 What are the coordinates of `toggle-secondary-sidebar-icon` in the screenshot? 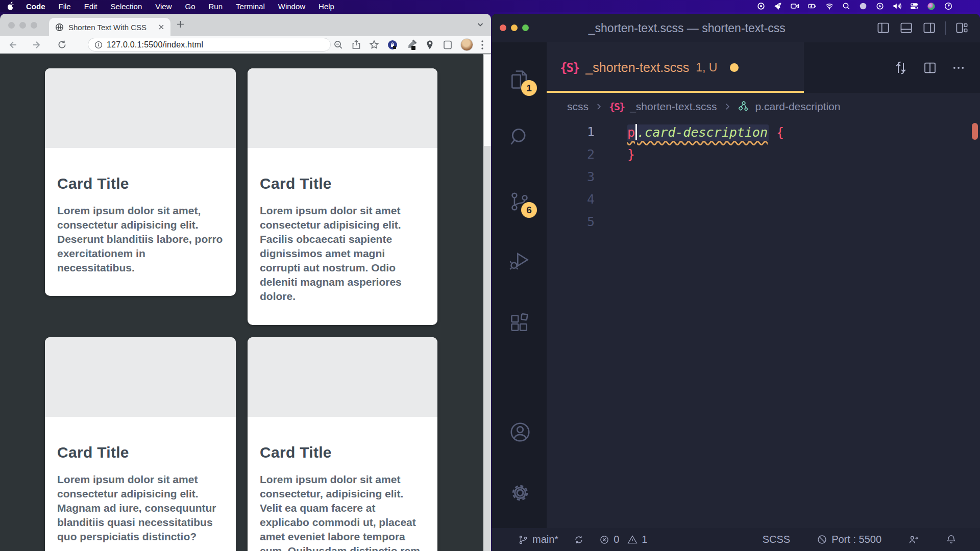 It's located at (929, 28).